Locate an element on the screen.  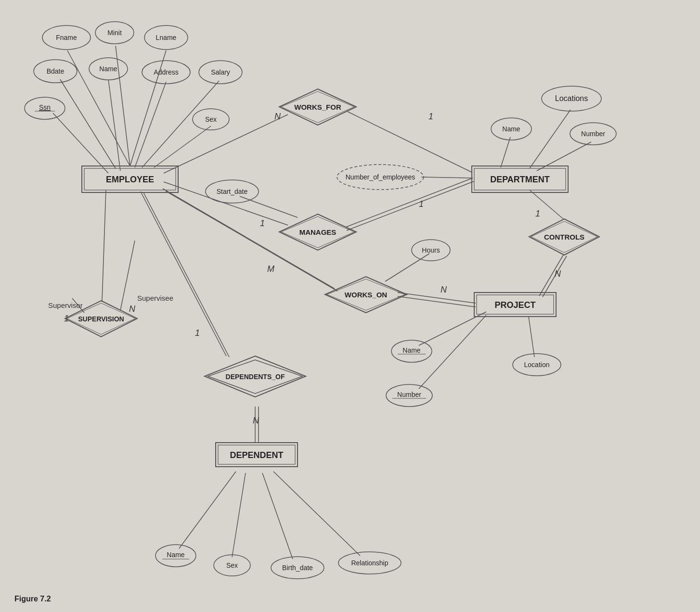
attr-lname: Lname is located at coordinates (167, 38).